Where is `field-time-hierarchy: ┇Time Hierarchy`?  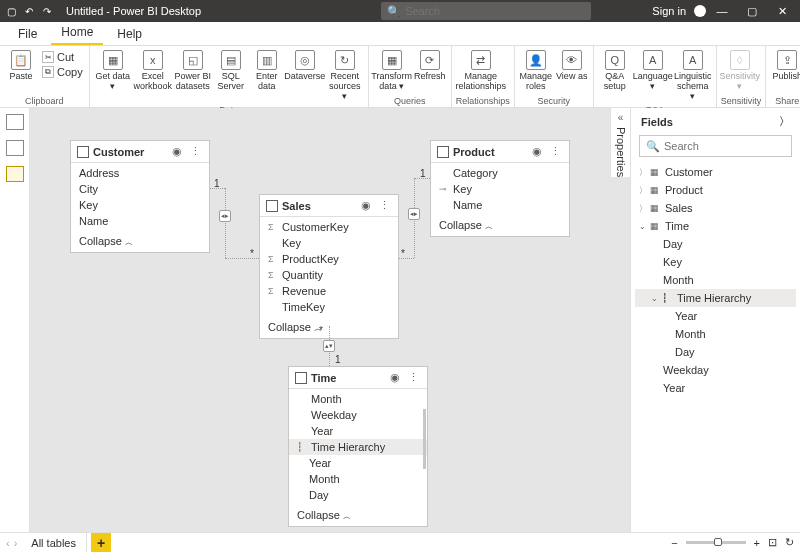
field-time-hierarchy: ┇Time Hierarchy is located at coordinates (358, 447).